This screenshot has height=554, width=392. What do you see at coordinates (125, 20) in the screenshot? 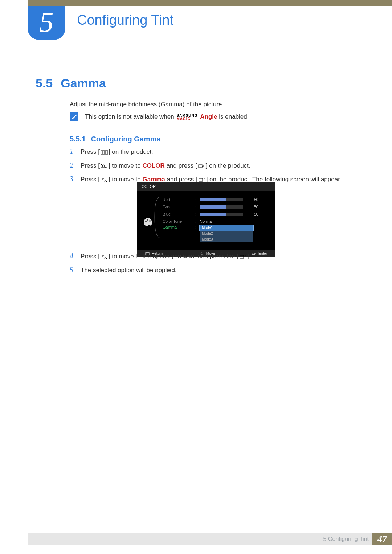
I see `chapter-title: Configuring Tint` at bounding box center [125, 20].